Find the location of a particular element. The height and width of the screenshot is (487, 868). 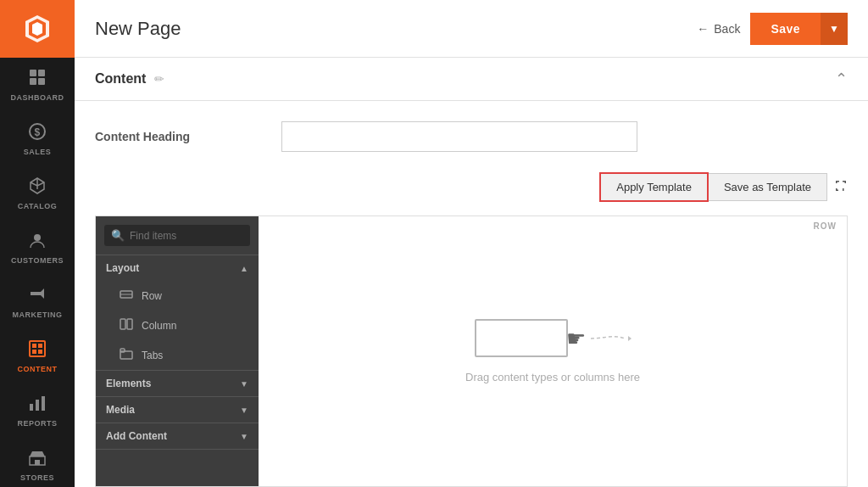

sidebar-item-dashboard: DASHBOARD is located at coordinates (37, 85).